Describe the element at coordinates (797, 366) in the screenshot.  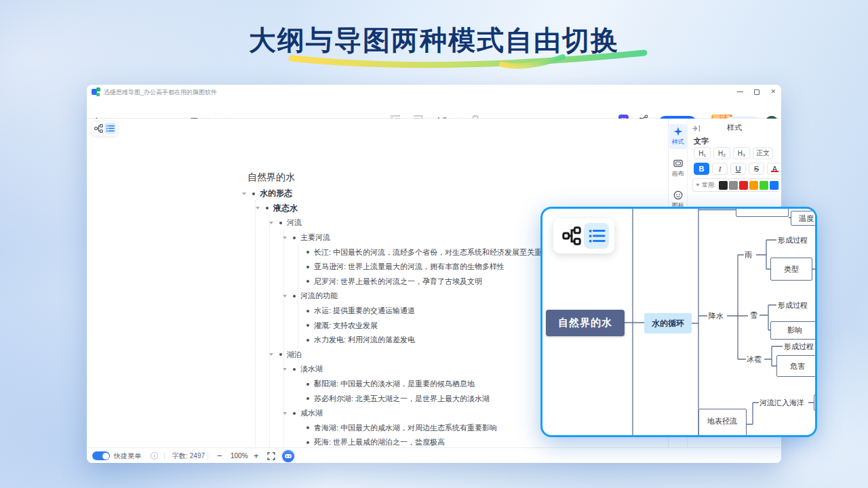
I see `mindmap-node: 危害` at that location.